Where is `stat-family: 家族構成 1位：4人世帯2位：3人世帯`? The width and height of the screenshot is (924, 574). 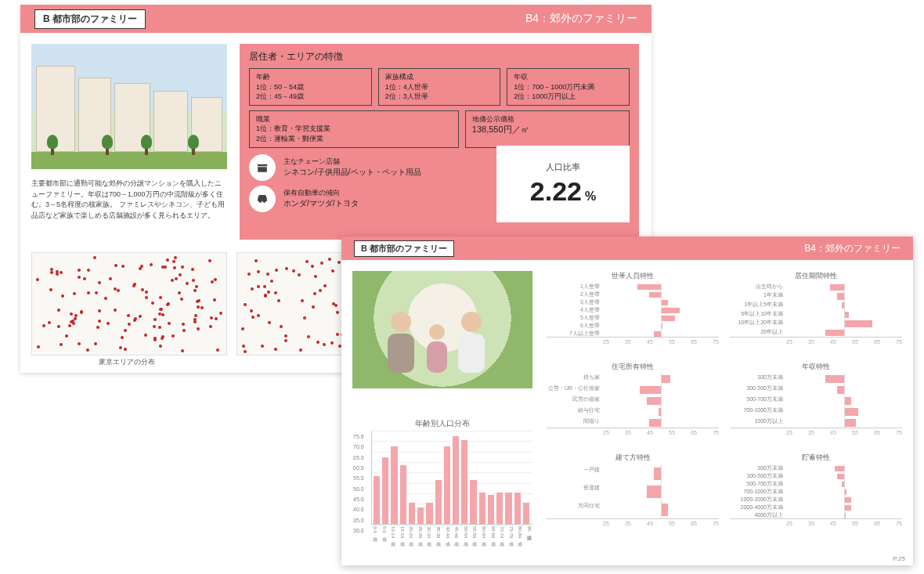
stat-family: 家族構成 1位：4人世帯2位：3人世帯 is located at coordinates (440, 87).